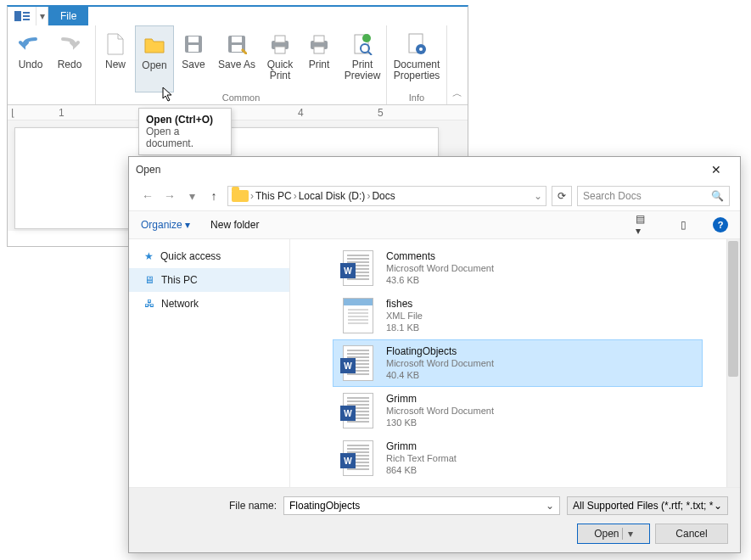 This screenshot has height=560, width=751. Describe the element at coordinates (238, 65) in the screenshot. I see `ribbon: Undo Redo New Open` at that location.